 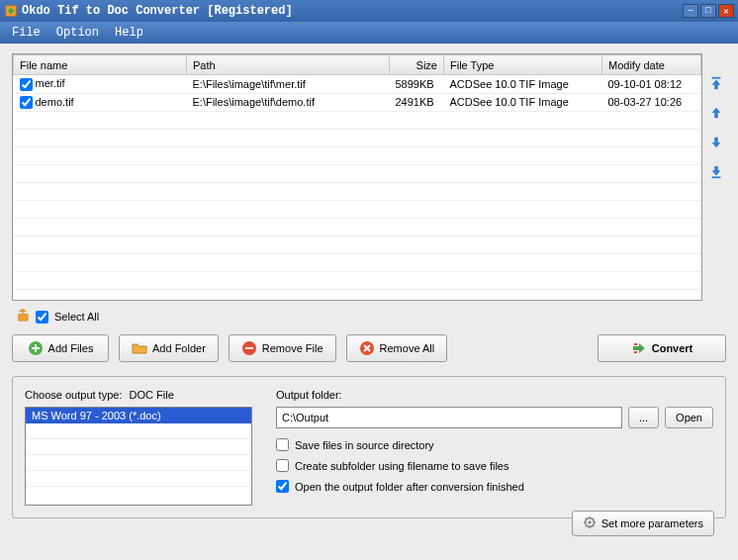 I want to click on output-type-label: Choose output type:, so click(x=73, y=395).